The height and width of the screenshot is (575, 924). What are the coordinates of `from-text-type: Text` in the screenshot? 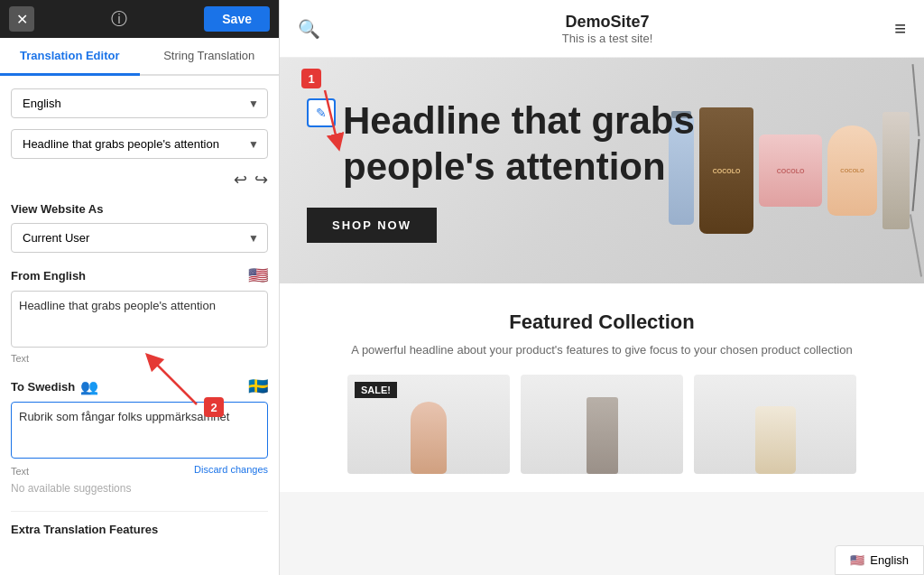 It's located at (139, 358).